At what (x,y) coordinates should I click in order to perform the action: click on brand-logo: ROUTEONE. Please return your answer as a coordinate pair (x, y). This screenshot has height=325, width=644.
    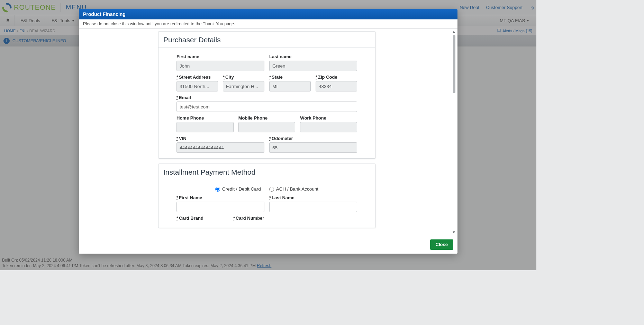
    Looking at the image, I should click on (29, 8).